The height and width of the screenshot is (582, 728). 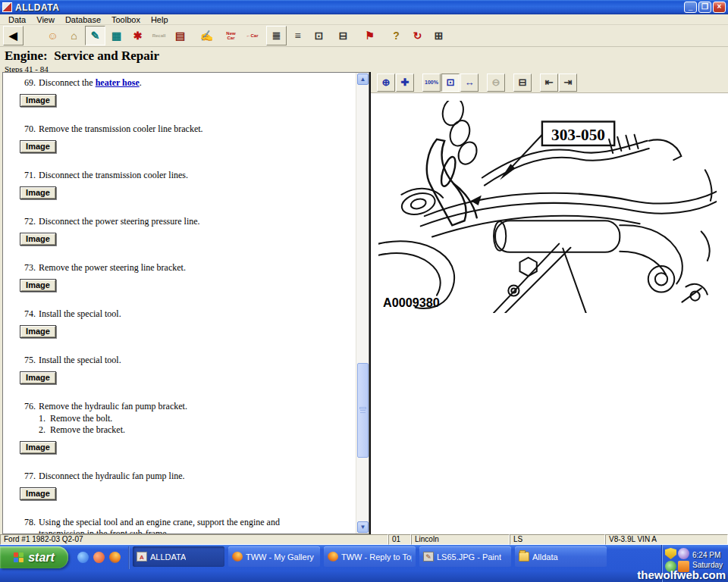 I want to click on step-text: Install the special tool., so click(x=80, y=361).